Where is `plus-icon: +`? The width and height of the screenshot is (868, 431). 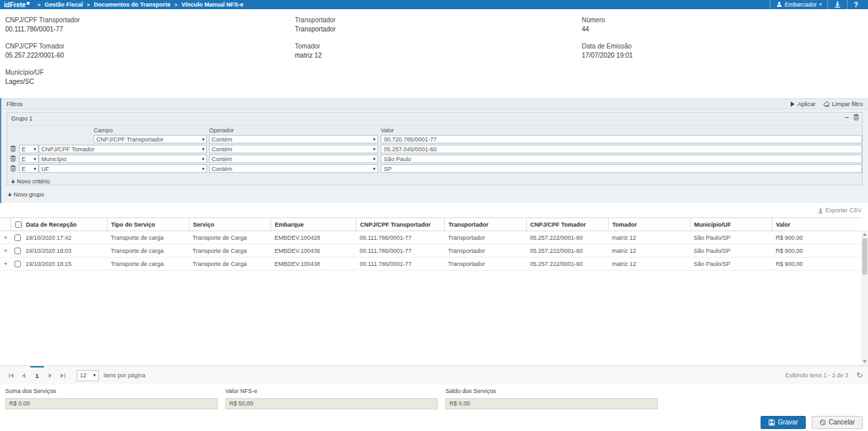 plus-icon: + is located at coordinates (13, 182).